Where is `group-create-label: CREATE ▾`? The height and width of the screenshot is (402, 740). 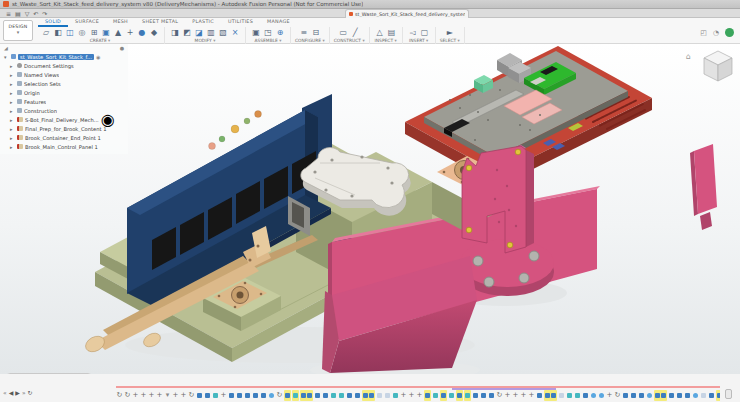 group-create-label: CREATE ▾ is located at coordinates (100, 40).